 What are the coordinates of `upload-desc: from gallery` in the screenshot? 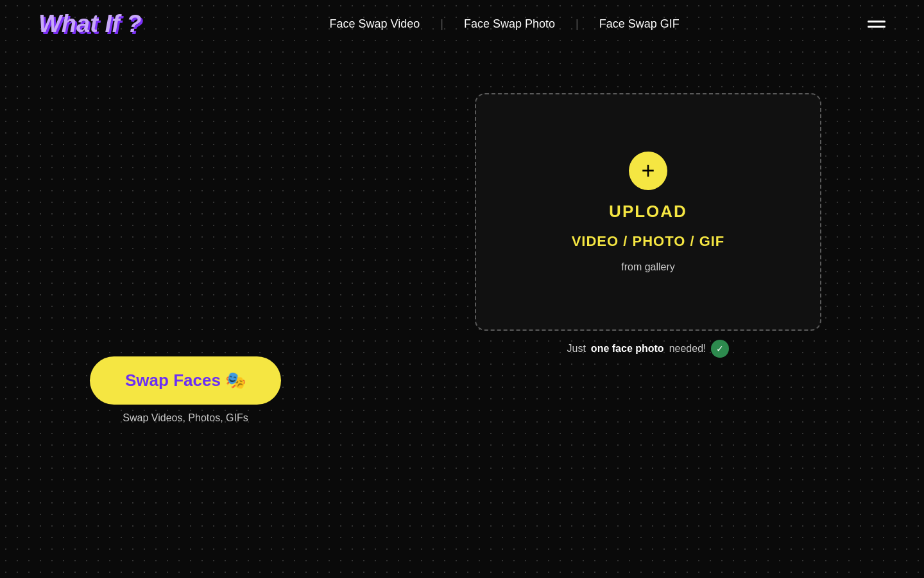 It's located at (648, 267).